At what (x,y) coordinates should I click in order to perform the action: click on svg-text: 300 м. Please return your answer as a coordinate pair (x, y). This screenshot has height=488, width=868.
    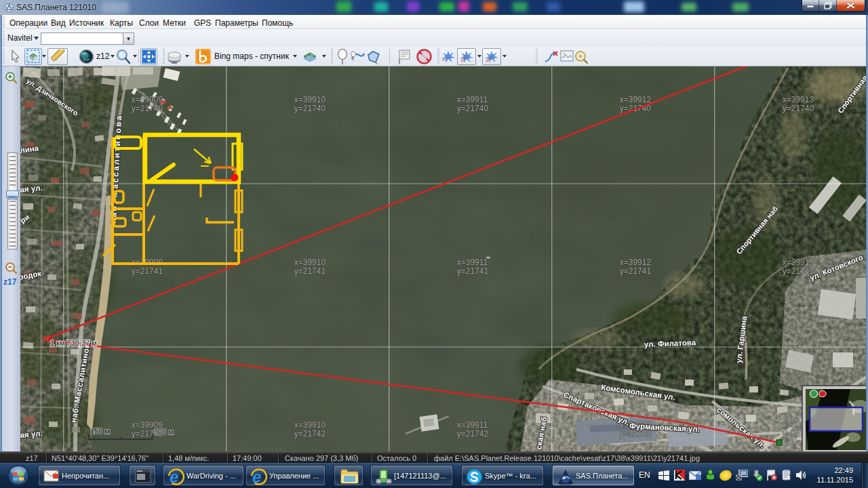
    Looking at the image, I should click on (164, 432).